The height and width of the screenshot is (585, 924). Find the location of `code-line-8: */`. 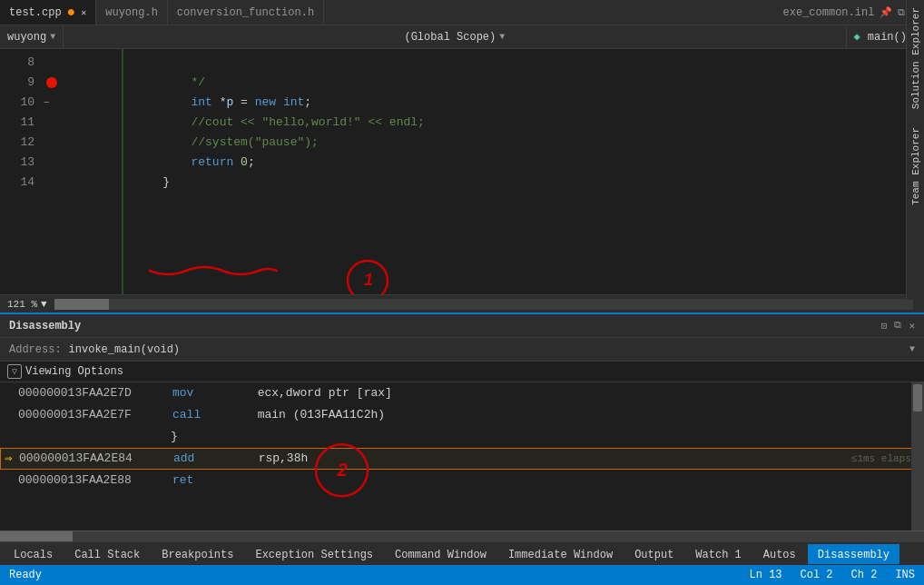

code-line-8: */ is located at coordinates (486, 63).